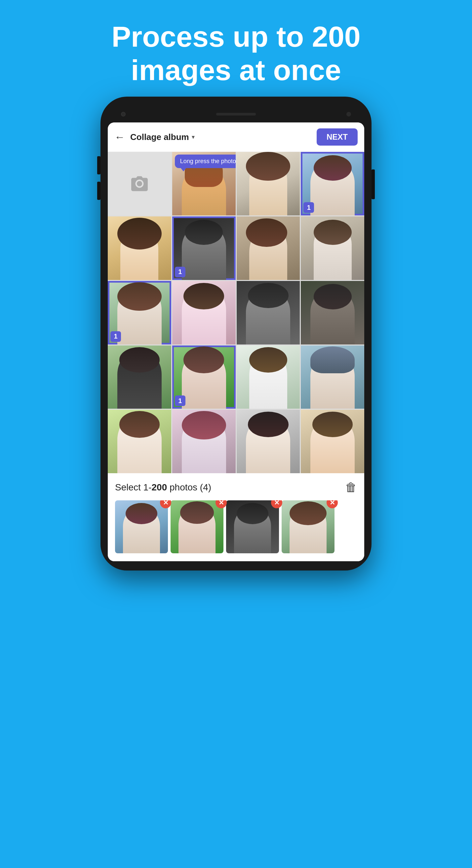 The image size is (472, 868). Describe the element at coordinates (160, 137) in the screenshot. I see `album-name-label: Collage album` at that location.